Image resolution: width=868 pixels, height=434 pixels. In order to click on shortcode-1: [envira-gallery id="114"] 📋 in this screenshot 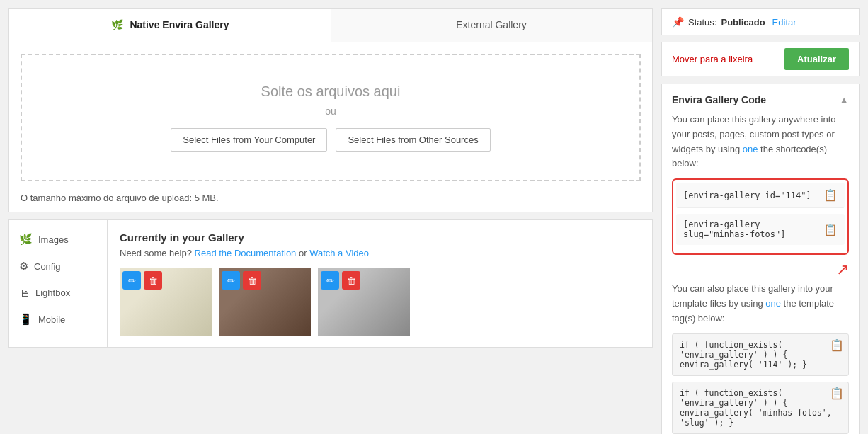, I will do `click(760, 195)`.